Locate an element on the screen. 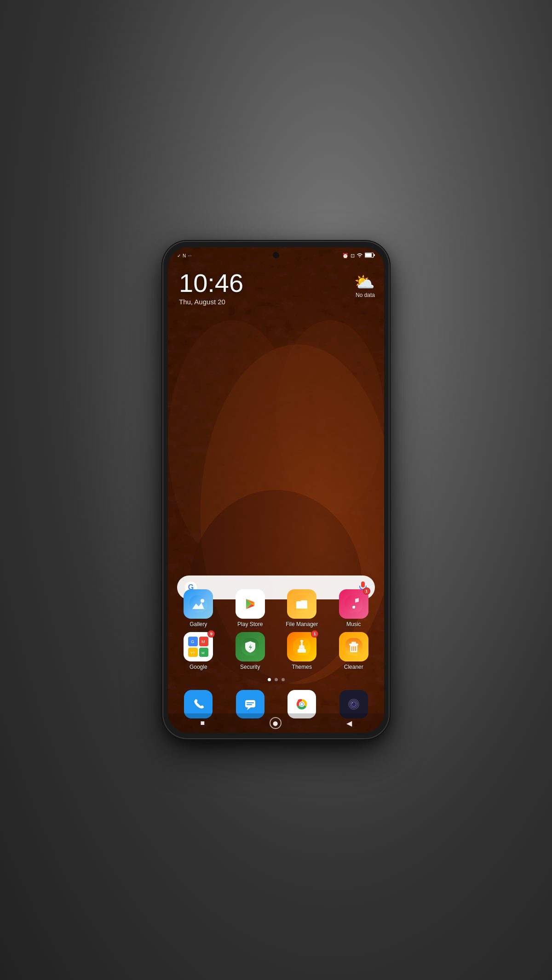 The image size is (552, 980). app-google-icon-wrap: G M YT M is located at coordinates (198, 647).